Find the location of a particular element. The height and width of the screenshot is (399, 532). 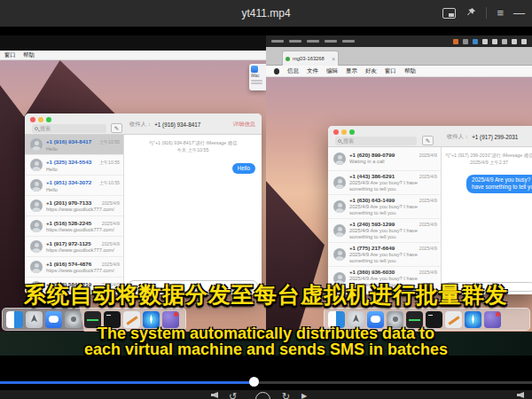

mute-icon is located at coordinates (215, 395).